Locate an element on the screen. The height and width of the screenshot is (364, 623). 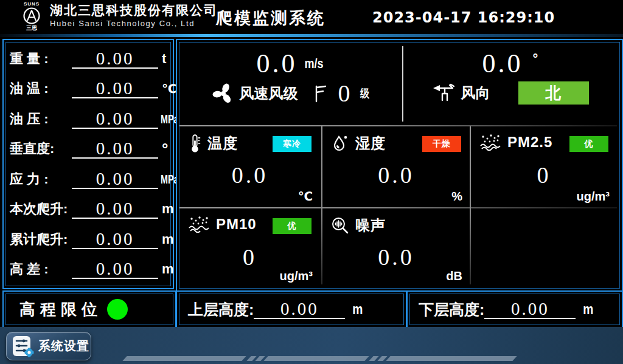
wind-barb-icon is located at coordinates (321, 94).